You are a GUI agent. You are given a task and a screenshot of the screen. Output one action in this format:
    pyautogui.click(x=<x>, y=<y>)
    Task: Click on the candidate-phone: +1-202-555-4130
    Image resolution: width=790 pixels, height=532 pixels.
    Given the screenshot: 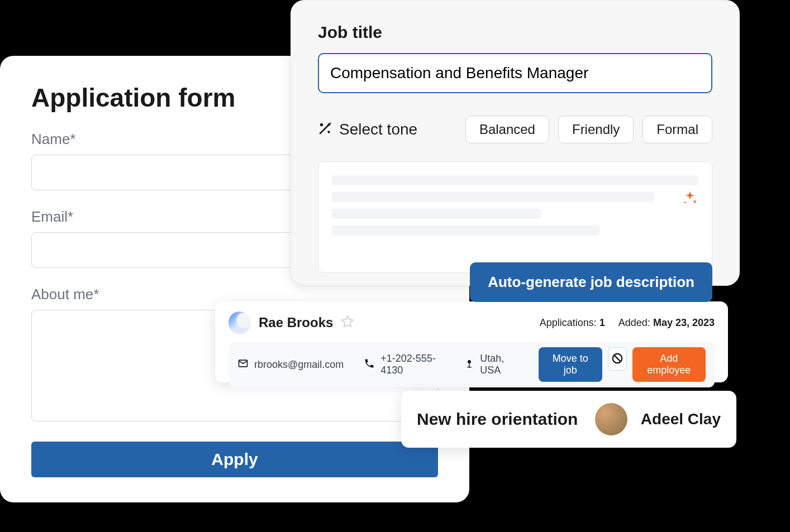 What is the action you would take?
    pyautogui.click(x=404, y=365)
    